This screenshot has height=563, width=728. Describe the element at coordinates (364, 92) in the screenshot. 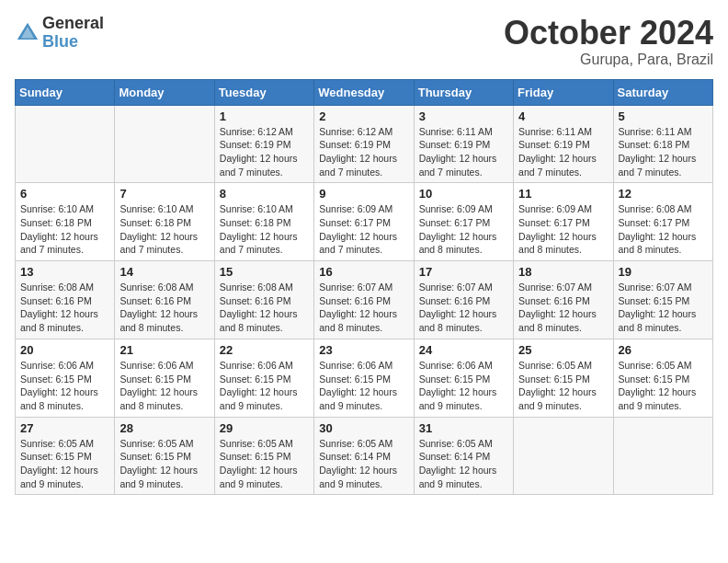

I see `weekday-header-row: SundayMondayTuesdayWednesdayThursdayFrid…` at that location.